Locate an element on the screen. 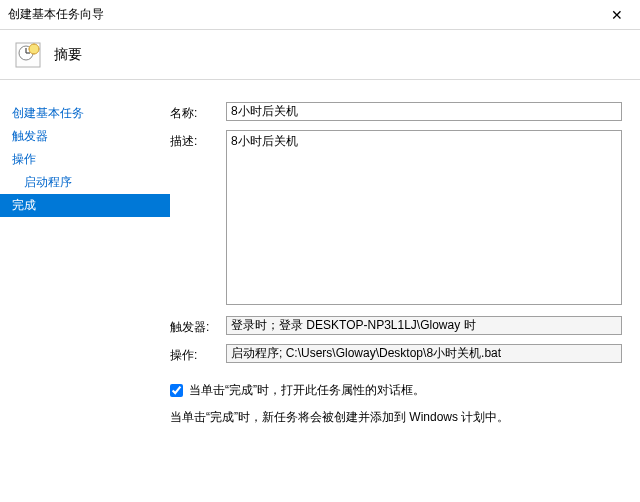  close-icon: ✕ is located at coordinates (617, 15).